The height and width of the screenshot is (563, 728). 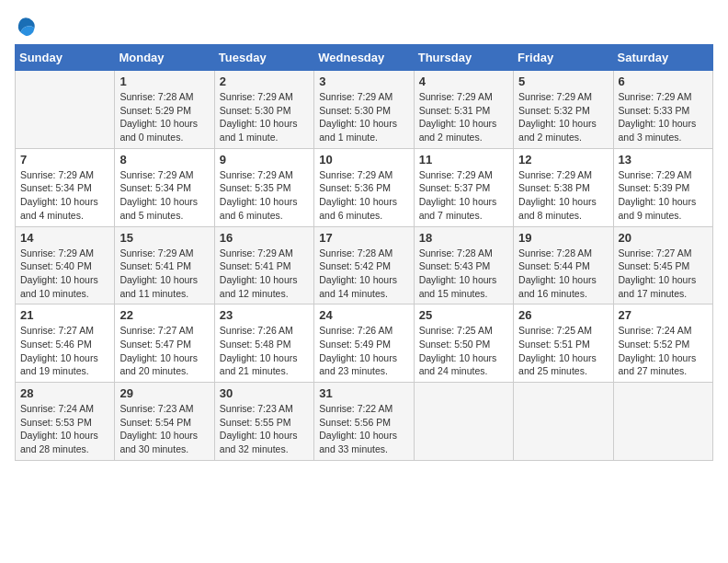 What do you see at coordinates (265, 81) in the screenshot?
I see `day-number: 2` at bounding box center [265, 81].